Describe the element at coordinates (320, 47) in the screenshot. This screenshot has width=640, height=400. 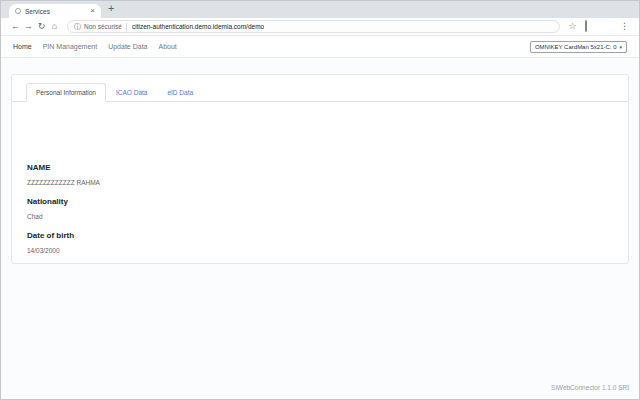
I see `app-navbar: Home PIN Management Update Data About OM…` at that location.